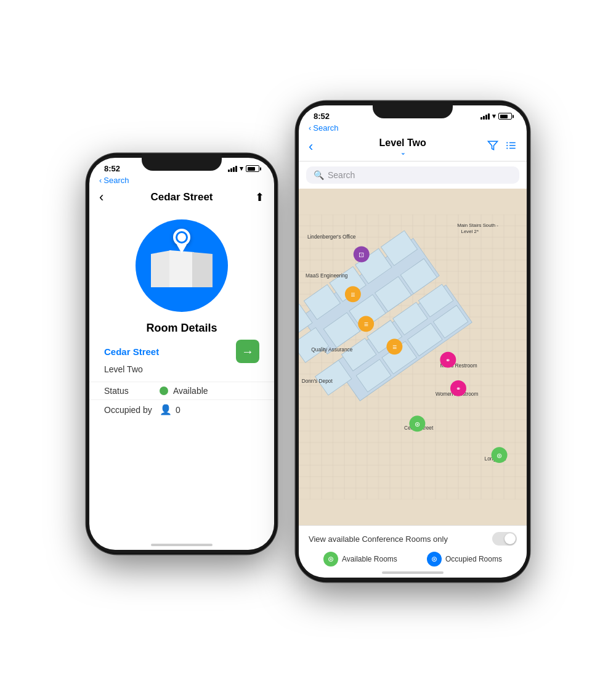  Describe the element at coordinates (182, 266) in the screenshot. I see `map-circle` at that location.